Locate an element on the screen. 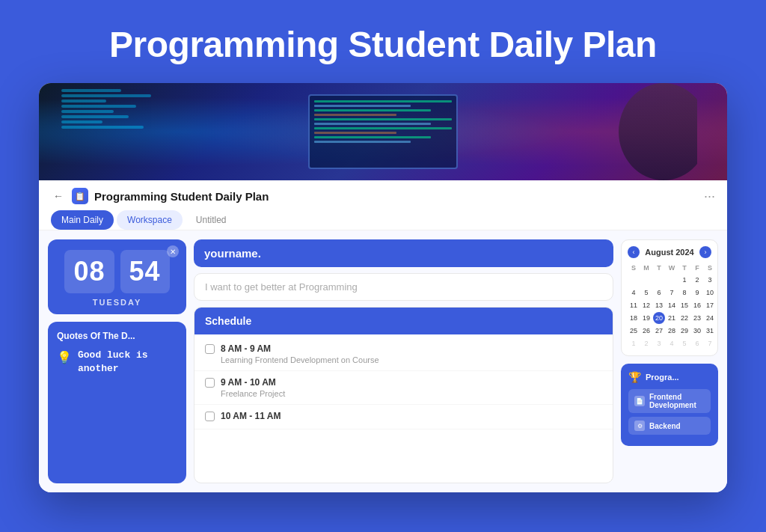 This screenshot has height=532, width=766. cal-day: 24 is located at coordinates (710, 318).